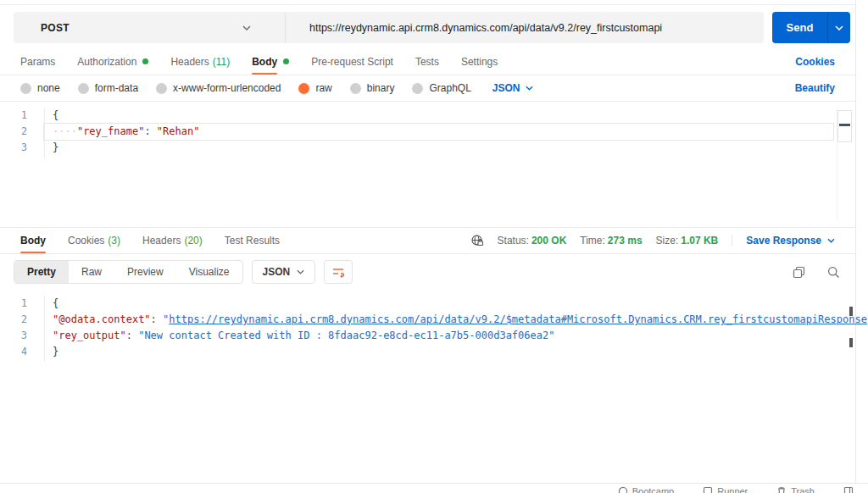 Image resolution: width=868 pixels, height=493 pixels. I want to click on search-button, so click(834, 273).